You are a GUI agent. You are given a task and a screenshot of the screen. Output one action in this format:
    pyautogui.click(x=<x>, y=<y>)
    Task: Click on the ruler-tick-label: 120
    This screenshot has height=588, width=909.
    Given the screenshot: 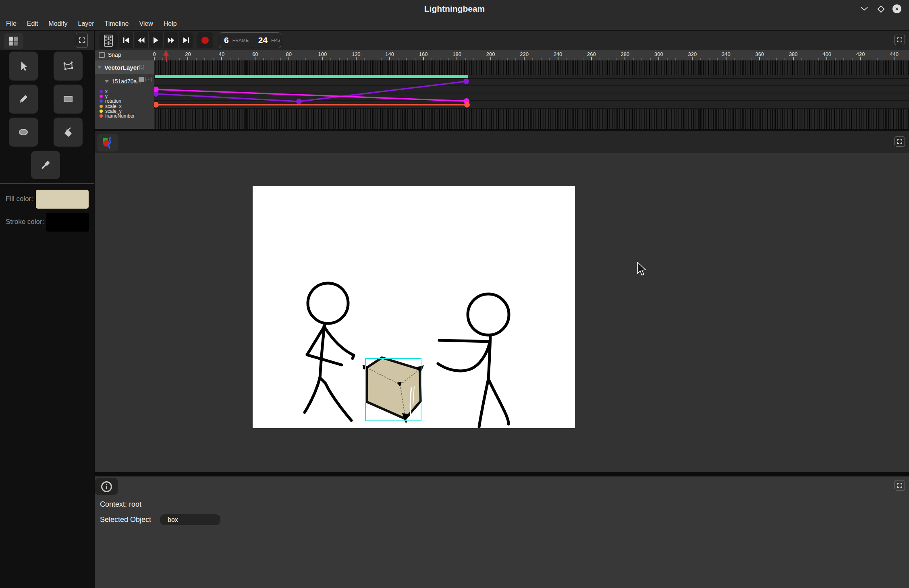 What is the action you would take?
    pyautogui.click(x=356, y=54)
    